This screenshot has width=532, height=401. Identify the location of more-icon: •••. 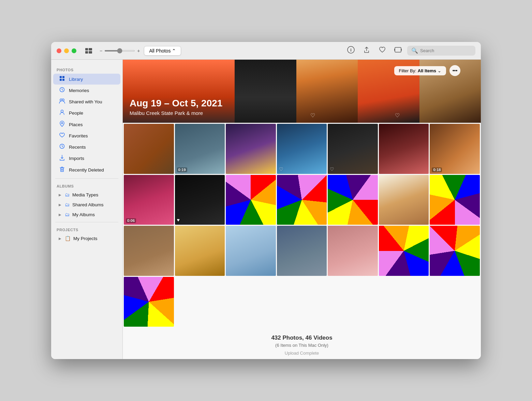
(455, 71).